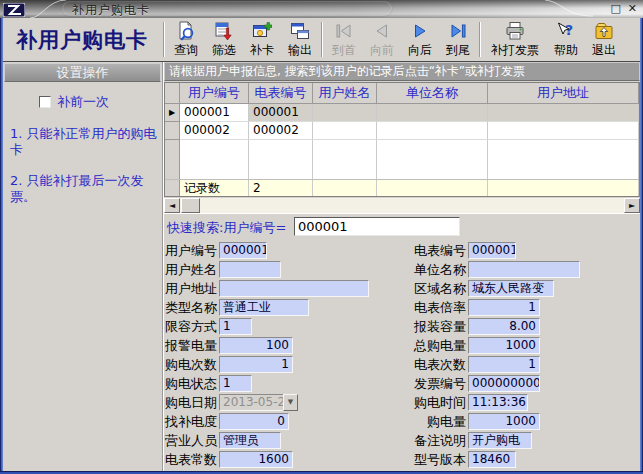 This screenshot has width=643, height=474. What do you see at coordinates (504, 326) in the screenshot?
I see `installed-capacity-field: 8.00` at bounding box center [504, 326].